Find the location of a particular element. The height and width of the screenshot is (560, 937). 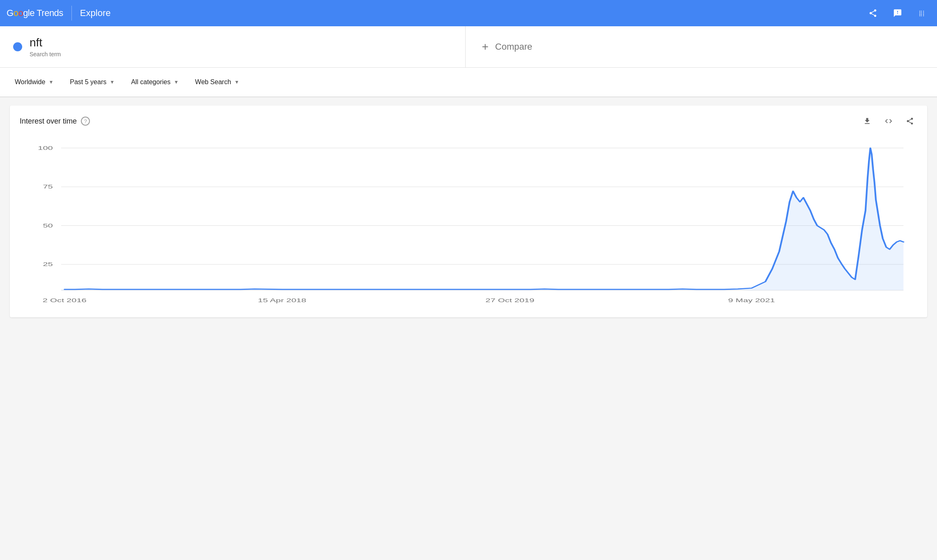

share-icon is located at coordinates (873, 13).